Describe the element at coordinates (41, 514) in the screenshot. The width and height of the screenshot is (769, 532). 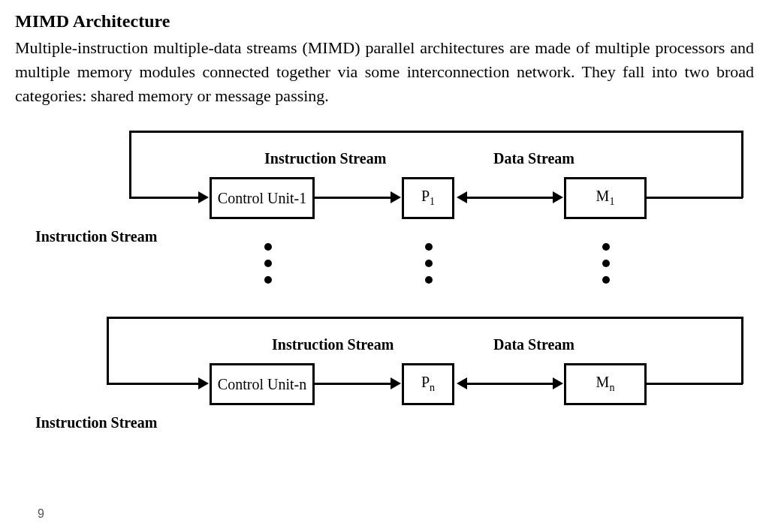
I see `page-number: 9` at that location.